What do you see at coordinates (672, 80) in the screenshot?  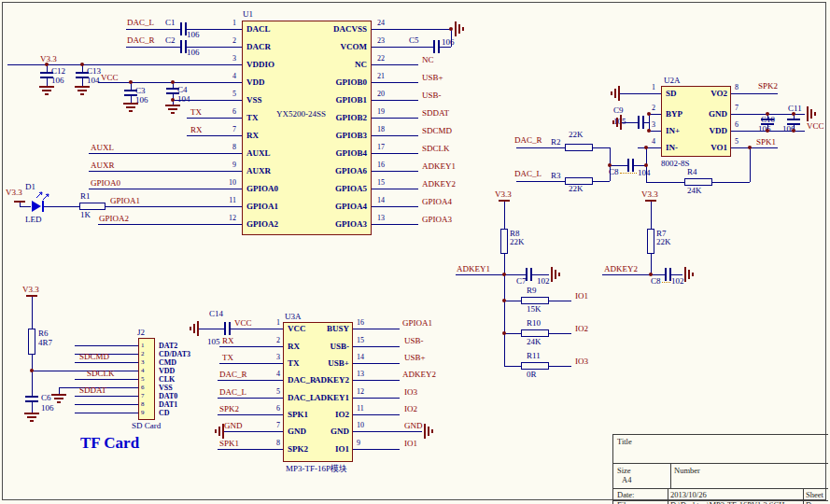 I see `ic-ref: U2A` at bounding box center [672, 80].